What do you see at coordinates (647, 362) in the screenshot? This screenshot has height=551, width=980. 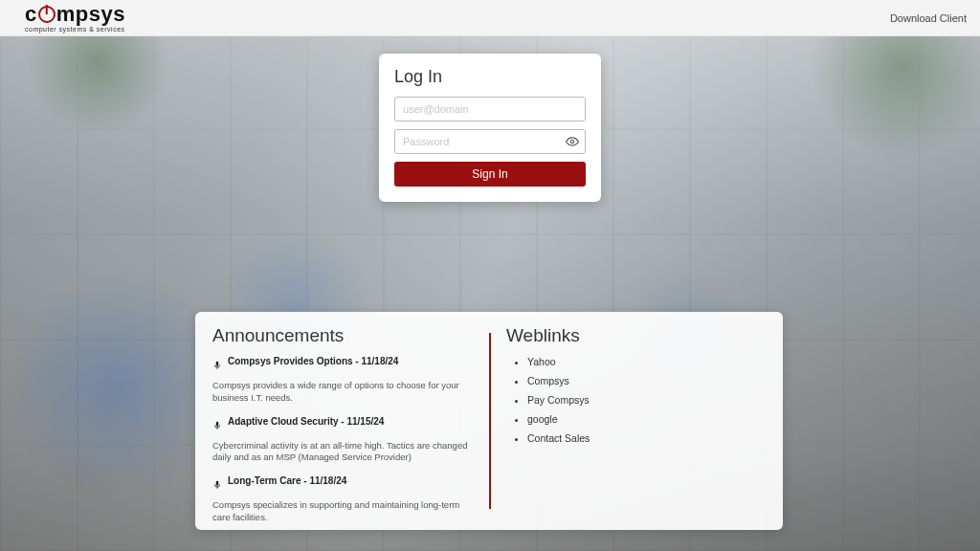 I see `weblink-item: Yahoo` at bounding box center [647, 362].